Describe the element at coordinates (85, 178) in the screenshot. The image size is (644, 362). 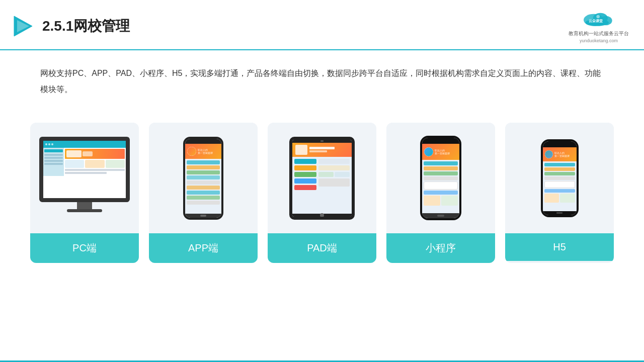
I see `card-pc-image` at that location.